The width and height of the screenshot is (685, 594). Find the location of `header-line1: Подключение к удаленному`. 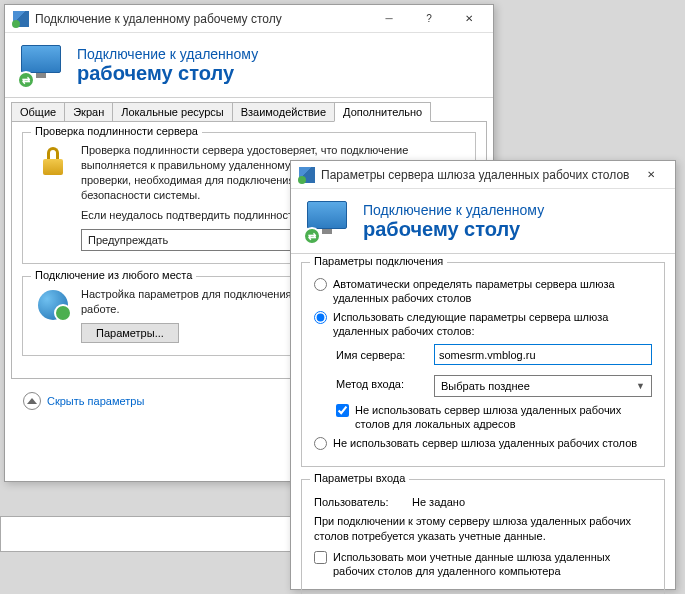

header-line1: Подключение к удаленному is located at coordinates (168, 54).